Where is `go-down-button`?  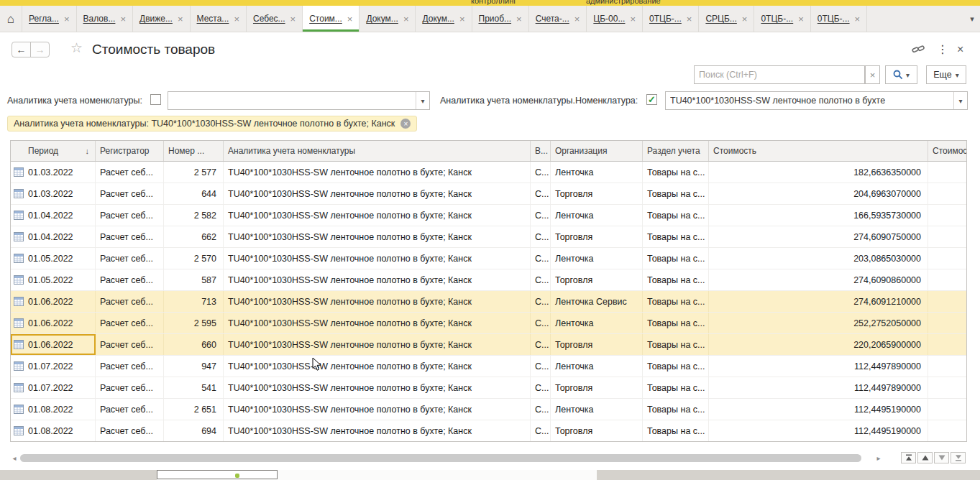 go-down-button is located at coordinates (942, 458).